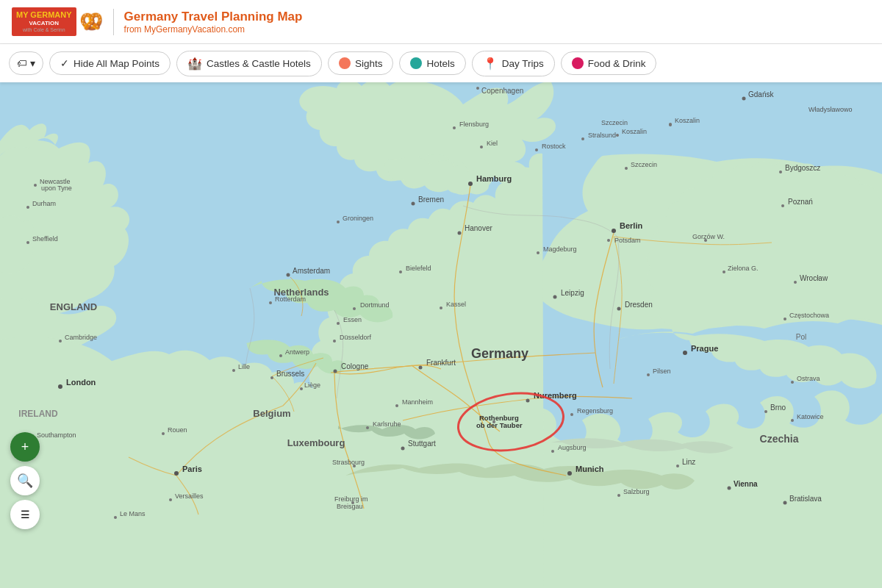 The height and width of the screenshot is (588, 882). I want to click on svg-text: Stralsund, so click(602, 135).